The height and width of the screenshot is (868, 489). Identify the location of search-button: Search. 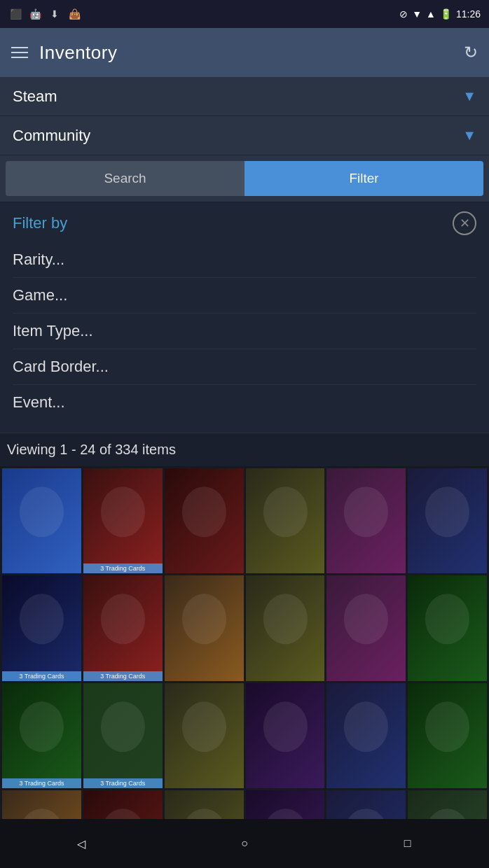
(125, 178).